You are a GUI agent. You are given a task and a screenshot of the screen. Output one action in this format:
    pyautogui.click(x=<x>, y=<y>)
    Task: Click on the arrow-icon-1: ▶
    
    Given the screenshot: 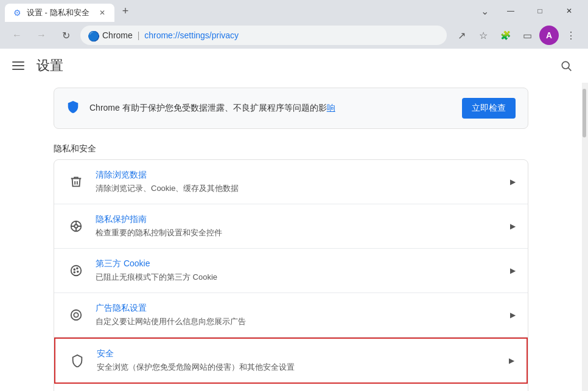 What is the action you would take?
    pyautogui.click(x=513, y=226)
    